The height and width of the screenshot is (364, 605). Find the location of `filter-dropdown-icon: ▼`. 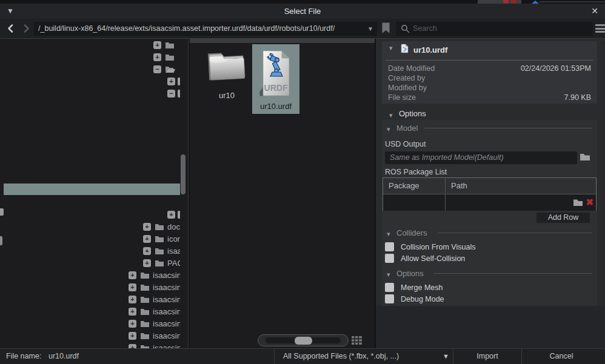

filter-dropdown-icon: ▼ is located at coordinates (446, 356).